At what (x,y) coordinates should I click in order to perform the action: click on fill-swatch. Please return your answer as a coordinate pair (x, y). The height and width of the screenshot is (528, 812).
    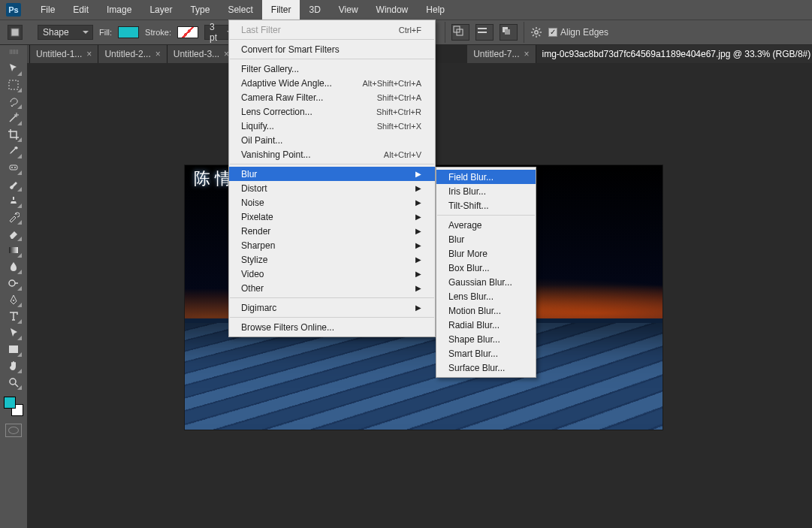
    Looking at the image, I should click on (128, 32).